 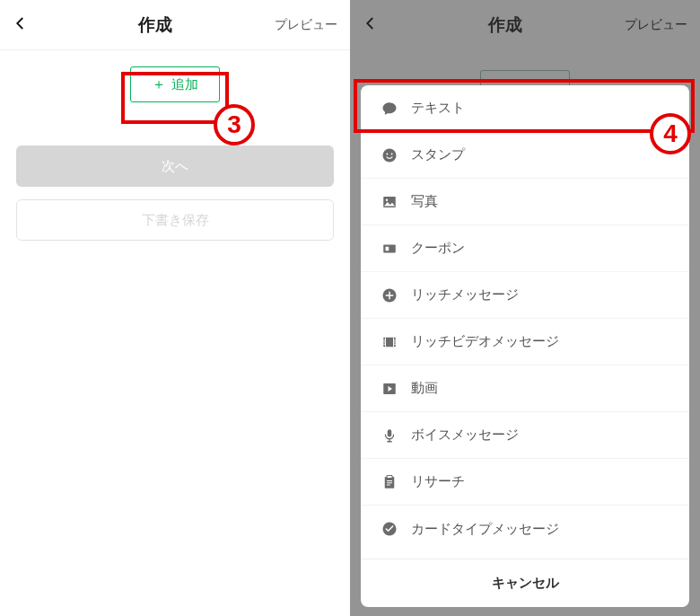 I want to click on smile-icon, so click(x=389, y=155).